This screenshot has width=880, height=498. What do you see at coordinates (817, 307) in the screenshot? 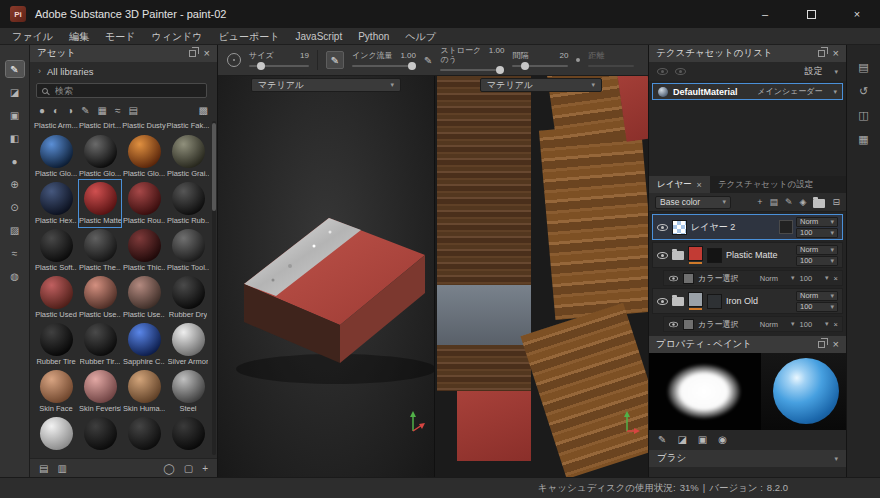
I see `opacity-select: 100 ▾` at bounding box center [817, 307].